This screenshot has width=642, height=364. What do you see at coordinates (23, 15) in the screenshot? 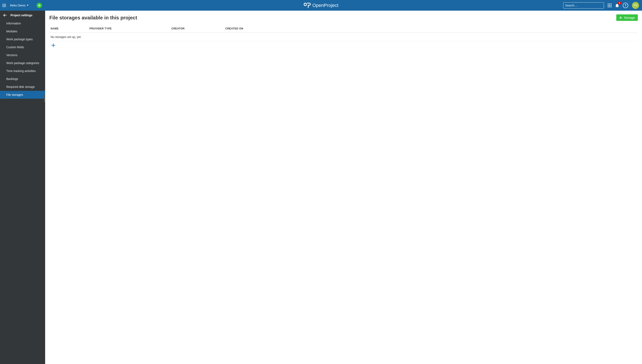
I see `sidebar-header: Project settings` at bounding box center [23, 15].